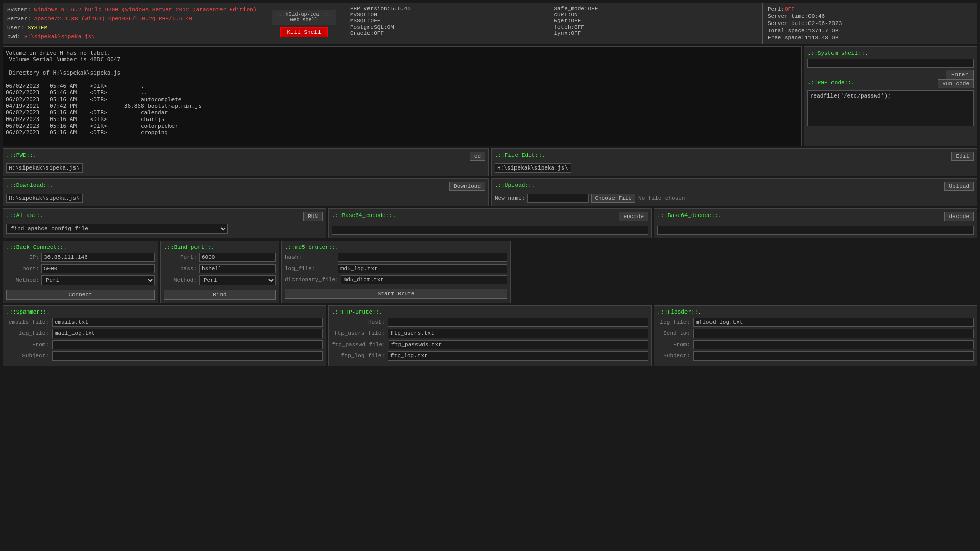  I want to click on lynx-val: OFF, so click(576, 33).